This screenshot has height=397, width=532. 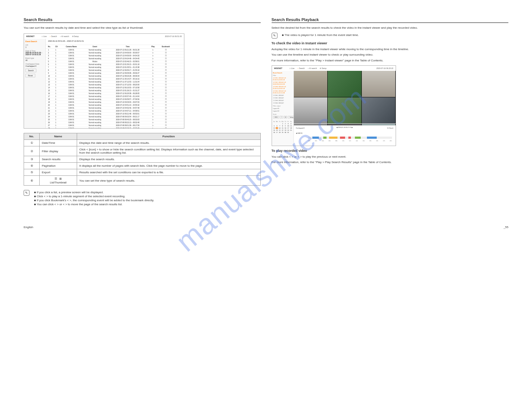 What do you see at coordinates (390, 43) in the screenshot?
I see `sub-instant: To check the video in Instant viewer` at bounding box center [390, 43].